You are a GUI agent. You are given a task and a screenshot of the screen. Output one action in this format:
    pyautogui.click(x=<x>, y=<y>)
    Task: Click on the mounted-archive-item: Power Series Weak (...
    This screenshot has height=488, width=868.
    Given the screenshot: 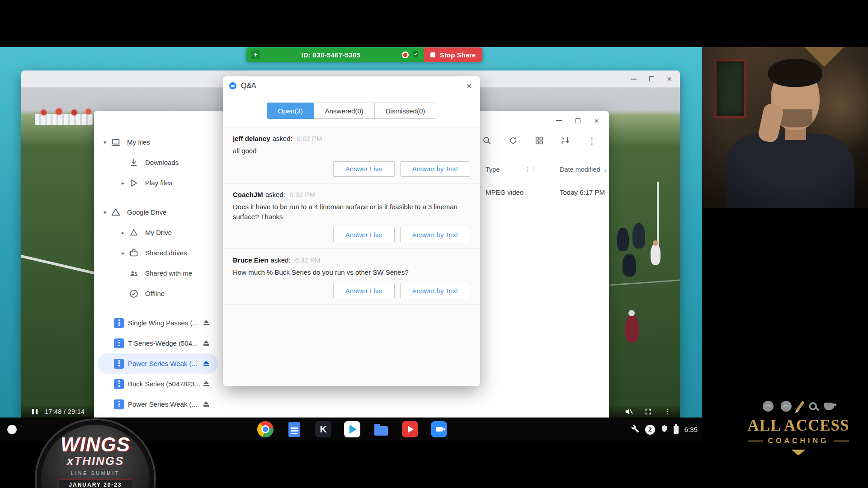 What is the action you would take?
    pyautogui.click(x=158, y=404)
    